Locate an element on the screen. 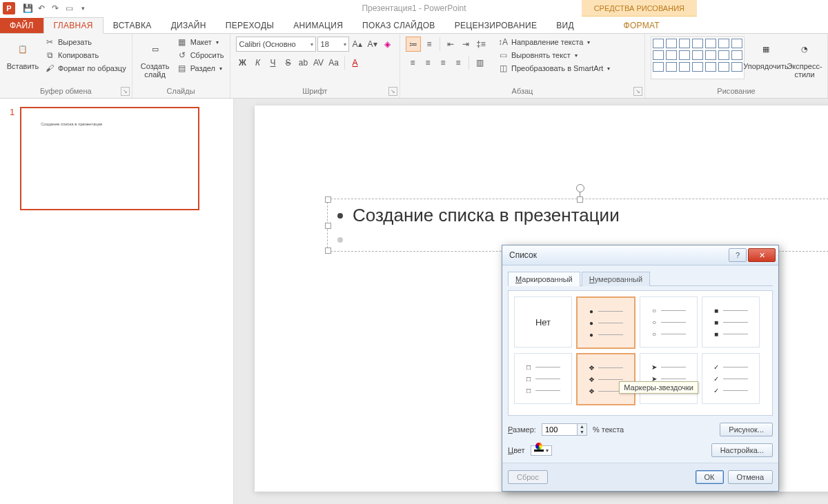 This screenshot has height=504, width=828. spin-up-icon: ▲ is located at coordinates (582, 427).